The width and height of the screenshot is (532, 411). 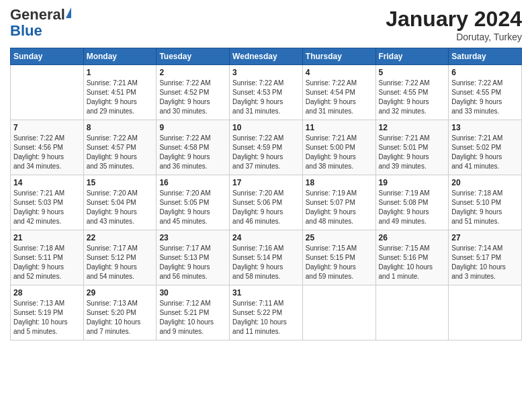 I want to click on table-row: 11Sunrise: 7:21 AM Sunset: 5:00 PM Dayli…, so click(x=339, y=148).